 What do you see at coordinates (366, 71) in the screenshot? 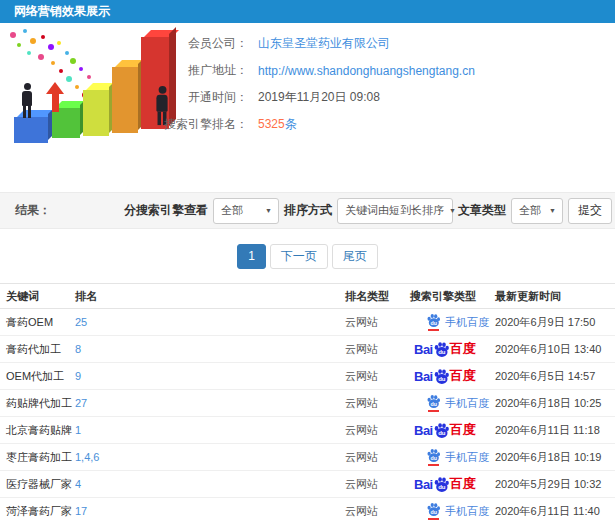
I see `promo-url-link: http://www.shandonghuangshengtang.cn` at bounding box center [366, 71].